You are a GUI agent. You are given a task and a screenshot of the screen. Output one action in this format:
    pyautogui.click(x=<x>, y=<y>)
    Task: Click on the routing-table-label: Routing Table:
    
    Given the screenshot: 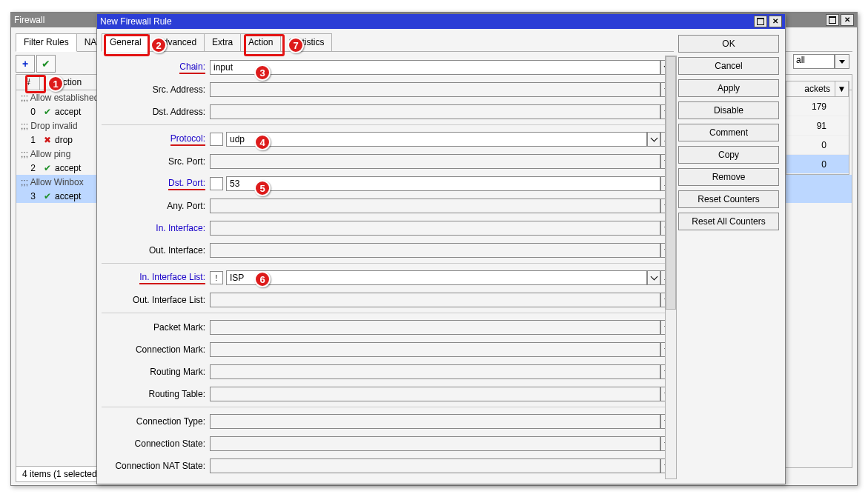 What is the action you would take?
    pyautogui.click(x=156, y=394)
    